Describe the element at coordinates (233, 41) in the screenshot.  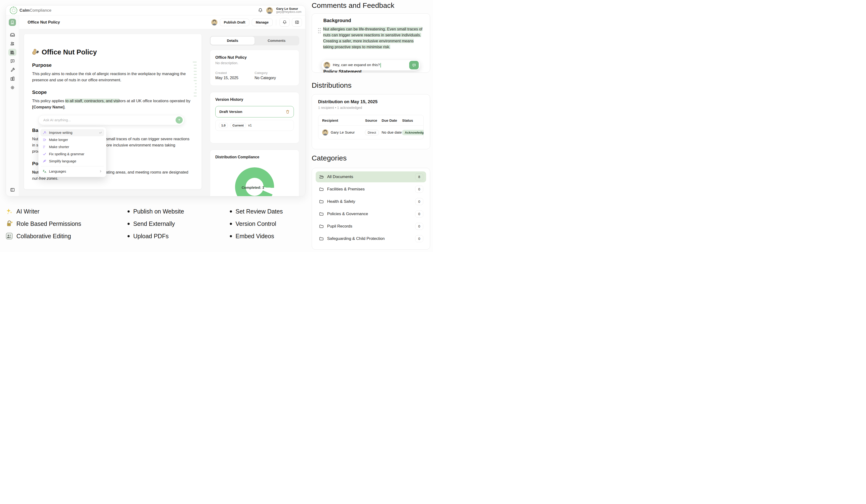
I see `tab-details: Details` at that location.